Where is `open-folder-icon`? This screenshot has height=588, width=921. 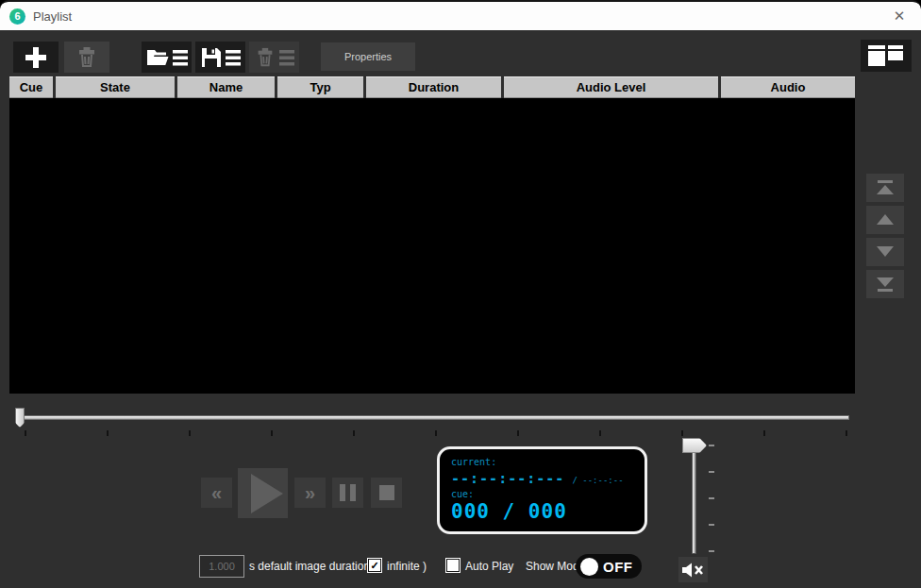
open-folder-icon is located at coordinates (158, 58).